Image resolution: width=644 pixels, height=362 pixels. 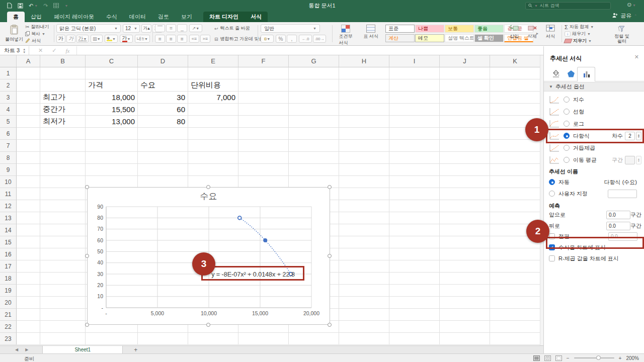 What do you see at coordinates (314, 158) in the screenshot?
I see `cell-G8` at bounding box center [314, 158].